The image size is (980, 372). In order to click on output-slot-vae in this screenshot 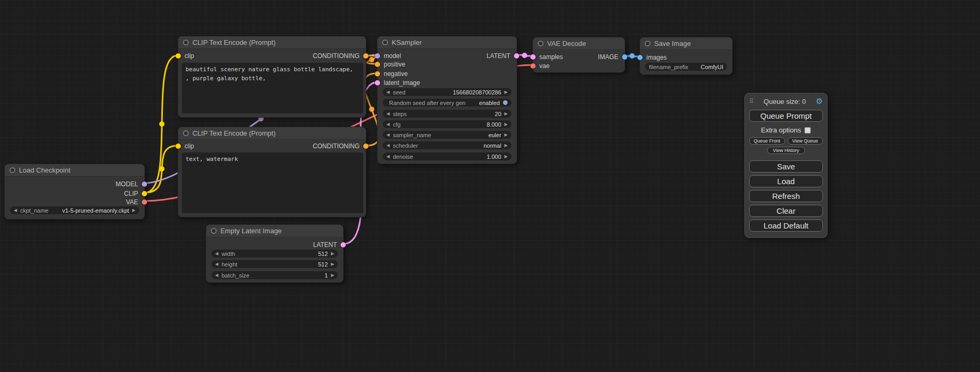, I will do `click(144, 202)`.